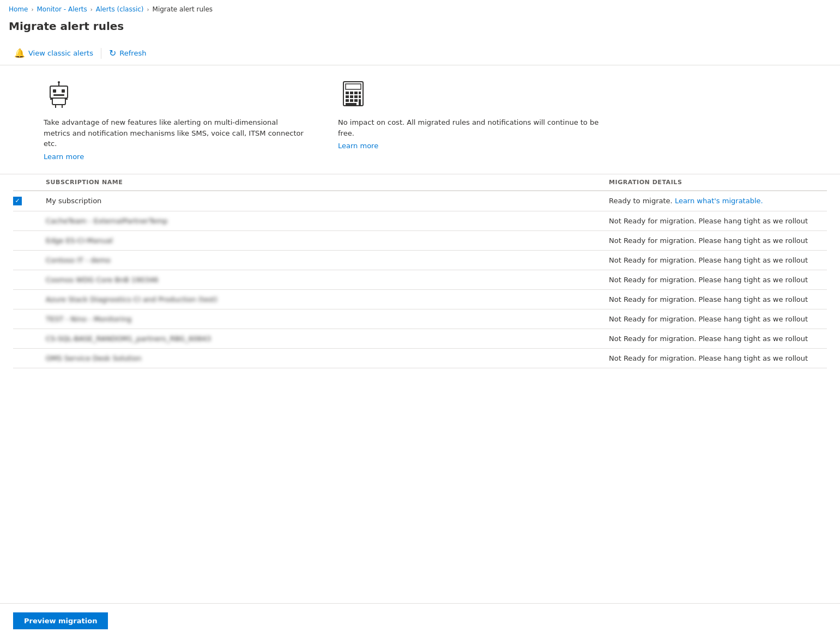 The height and width of the screenshot is (638, 840). I want to click on toolbar-separator, so click(101, 53).